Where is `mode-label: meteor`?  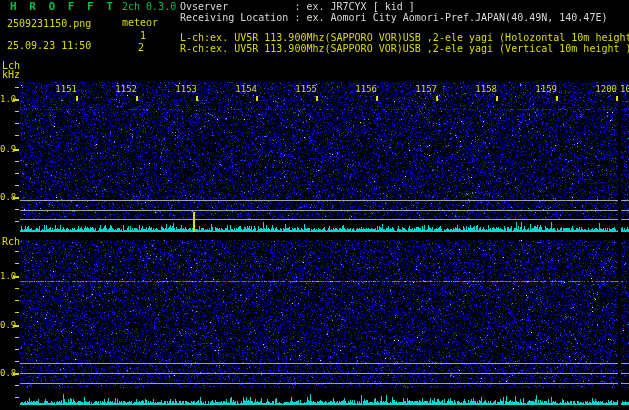
mode-label: meteor is located at coordinates (140, 23).